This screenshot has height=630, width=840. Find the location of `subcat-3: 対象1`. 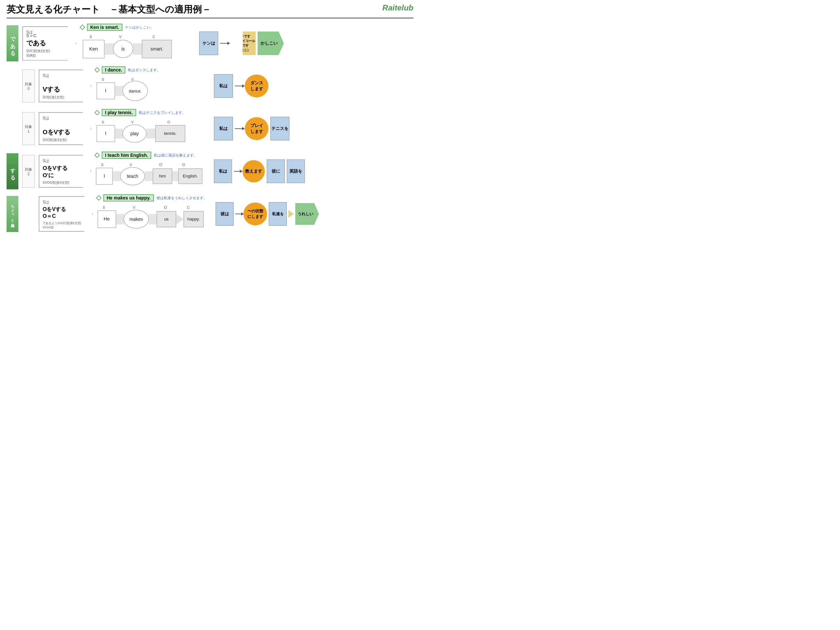

subcat-3: 対象1 is located at coordinates (29, 129).